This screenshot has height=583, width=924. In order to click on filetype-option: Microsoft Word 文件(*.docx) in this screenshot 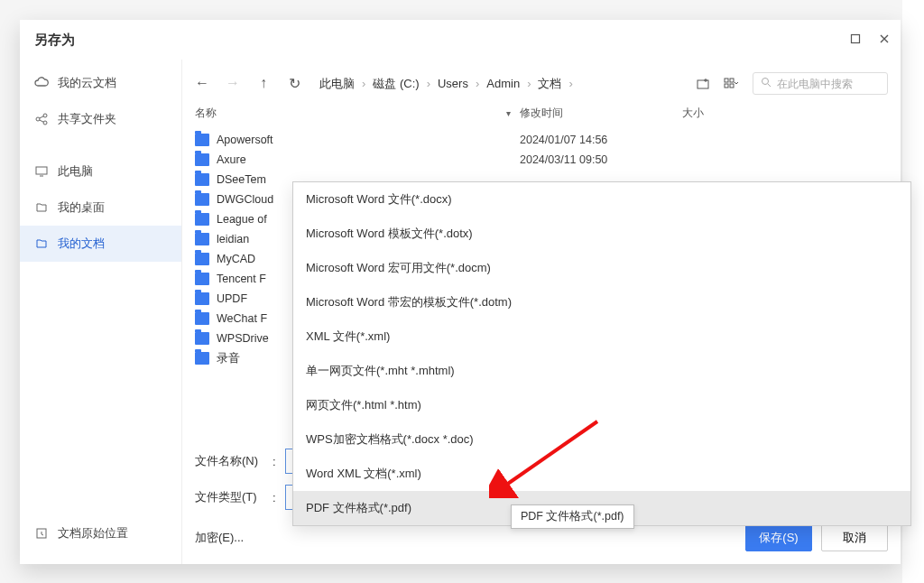, I will do `click(602, 199)`.